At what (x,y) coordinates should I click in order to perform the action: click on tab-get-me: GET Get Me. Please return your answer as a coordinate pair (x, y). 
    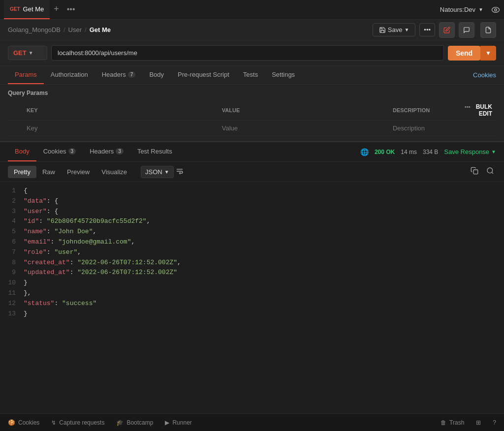
    Looking at the image, I should click on (27, 10).